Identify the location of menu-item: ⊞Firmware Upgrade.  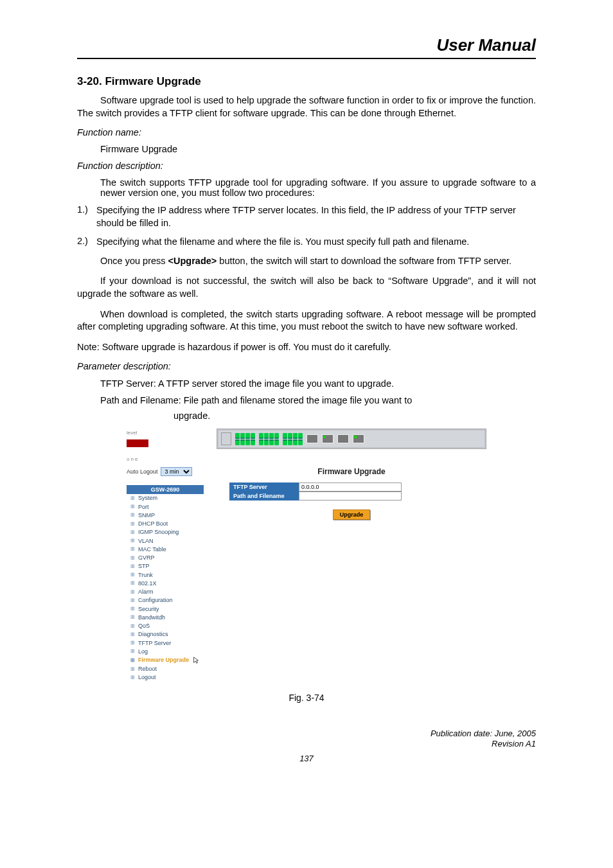
(170, 660).